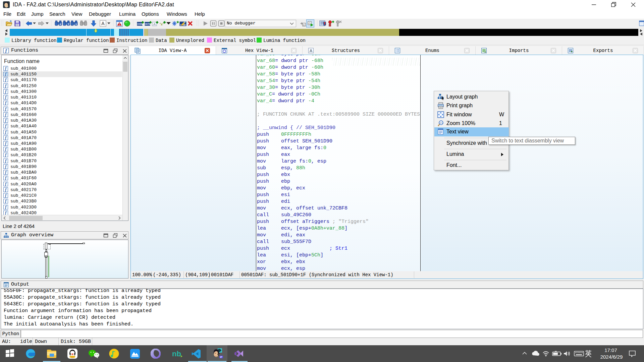 This screenshot has height=362, width=644. What do you see at coordinates (68, 24) in the screenshot?
I see `svg-text: T` at bounding box center [68, 24].